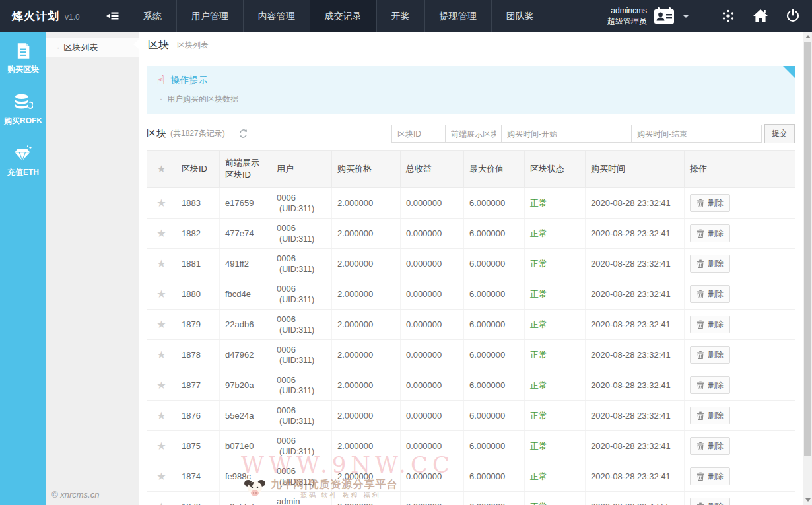  I want to click on sidebar-item-1: 购买ROFK, so click(23, 109).